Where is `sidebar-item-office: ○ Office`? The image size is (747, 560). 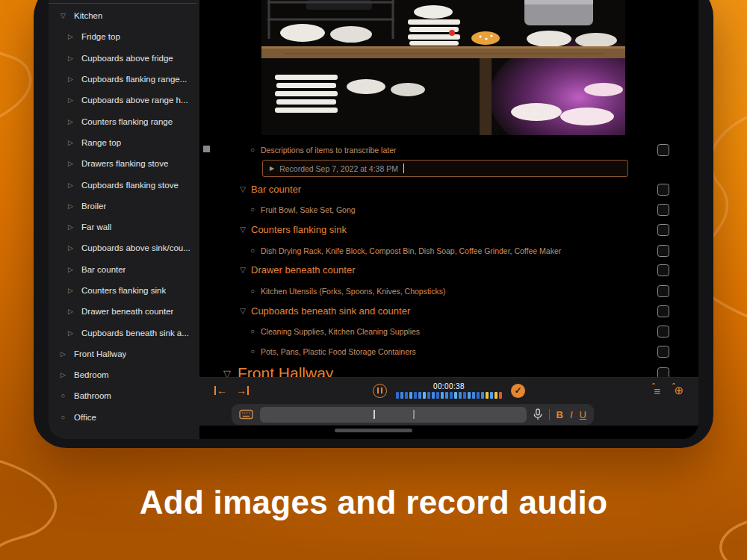
sidebar-item-office: ○ Office is located at coordinates (124, 417).